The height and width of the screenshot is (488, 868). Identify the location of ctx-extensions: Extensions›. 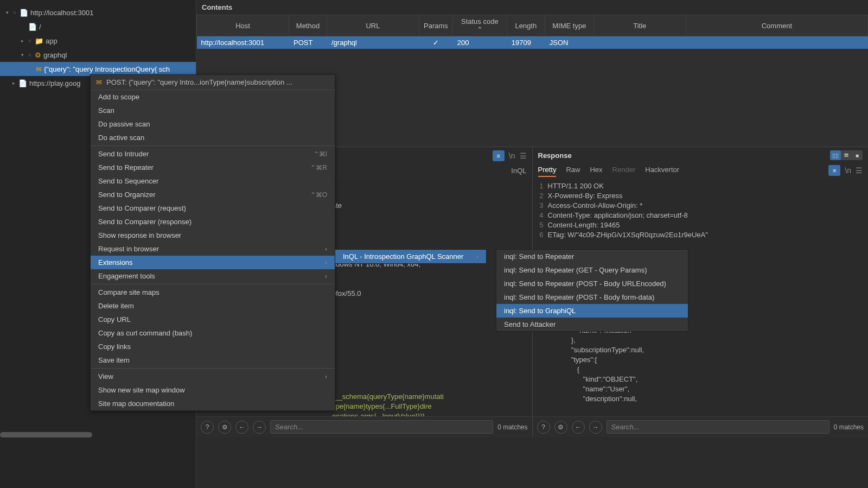
(213, 263).